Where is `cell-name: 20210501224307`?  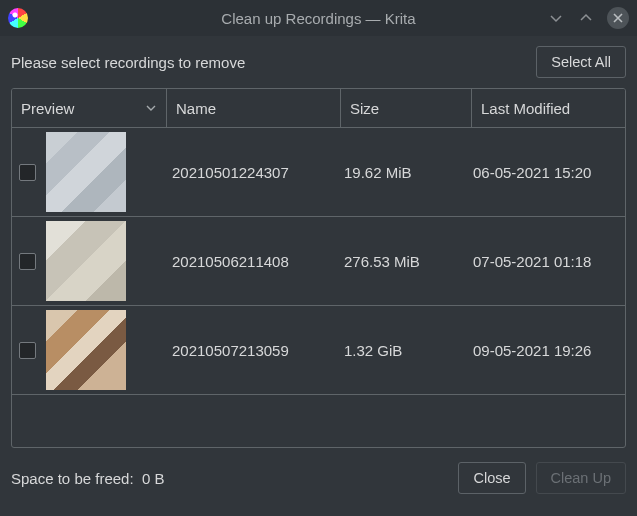
cell-name: 20210501224307 is located at coordinates (250, 172).